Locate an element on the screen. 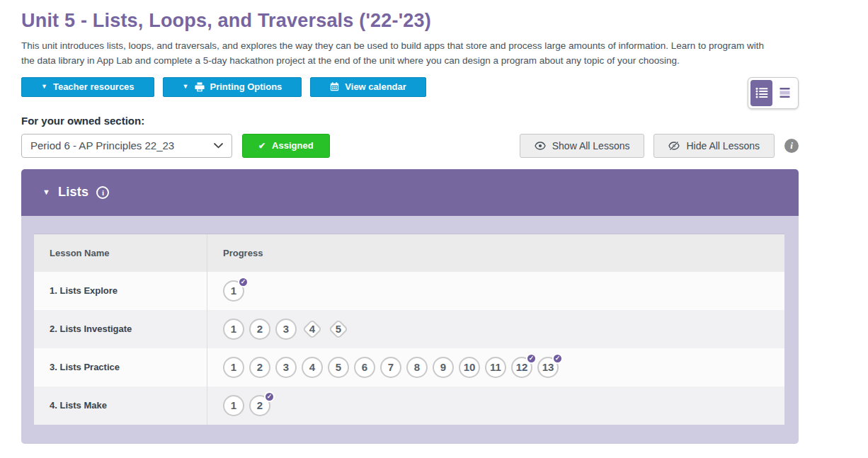 The height and width of the screenshot is (458, 868). section-select: Period 6 - AP Principles 22_23 is located at coordinates (127, 146).